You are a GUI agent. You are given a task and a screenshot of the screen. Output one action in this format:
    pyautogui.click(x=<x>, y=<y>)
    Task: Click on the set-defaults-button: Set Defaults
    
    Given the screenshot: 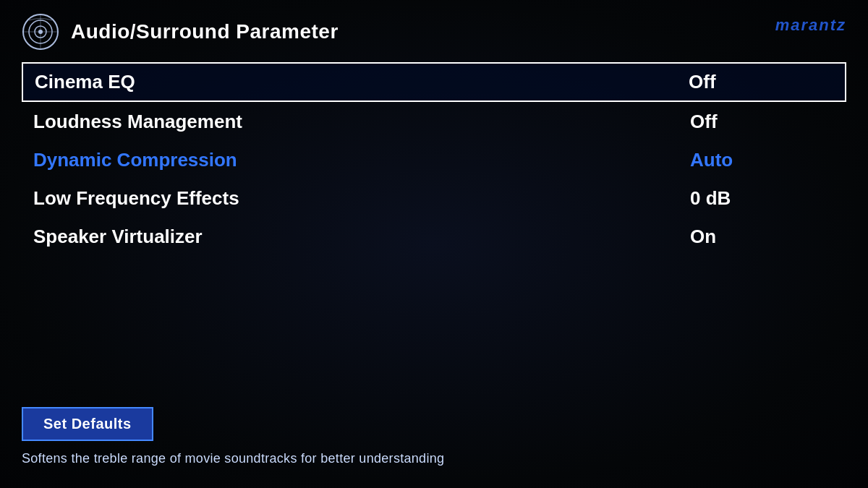 What is the action you would take?
    pyautogui.click(x=88, y=424)
    